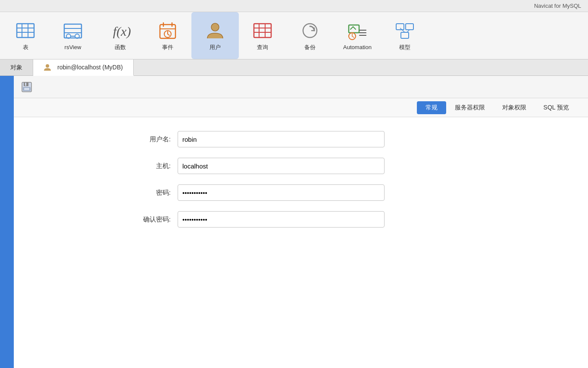 This screenshot has height=368, width=588. I want to click on toolbar-item-model: 模型, so click(405, 35).